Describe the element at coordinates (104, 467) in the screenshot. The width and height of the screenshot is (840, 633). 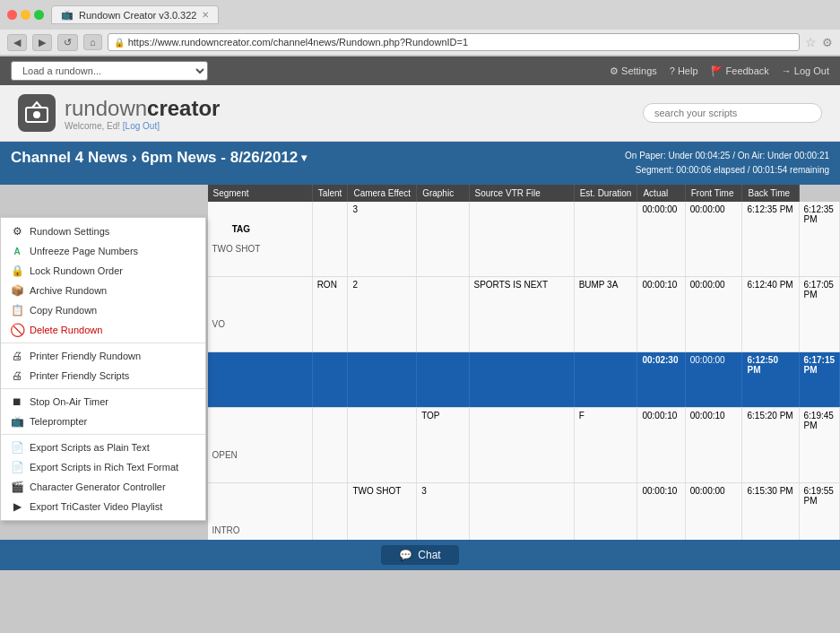
I see `menu-label-export-rich: Export Scripts in Rich Text Format` at that location.